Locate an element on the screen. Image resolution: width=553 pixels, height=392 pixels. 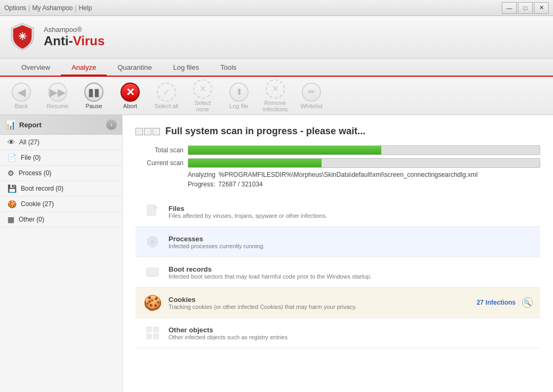
sidebar-item-boot: 💾 Boot record (0) is located at coordinates (61, 189).